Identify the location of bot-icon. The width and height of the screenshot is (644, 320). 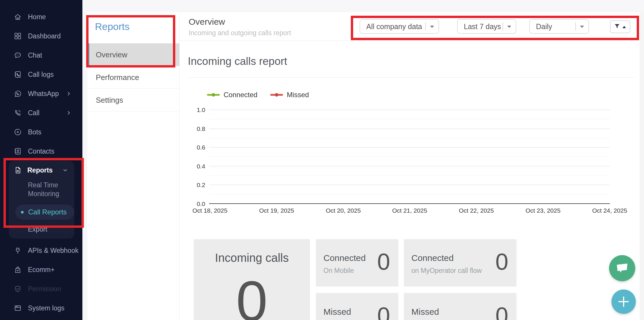
(18, 132).